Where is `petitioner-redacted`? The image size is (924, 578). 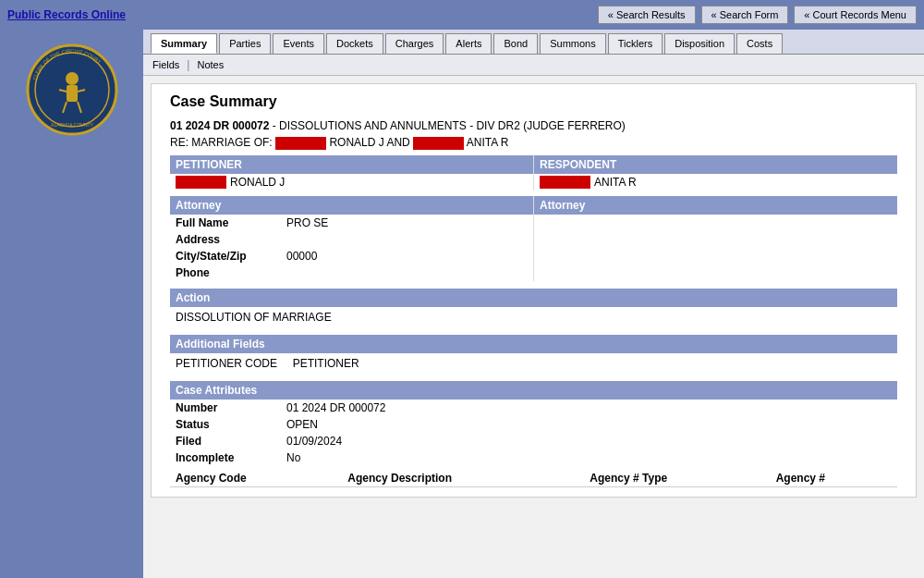
petitioner-redacted is located at coordinates (201, 182).